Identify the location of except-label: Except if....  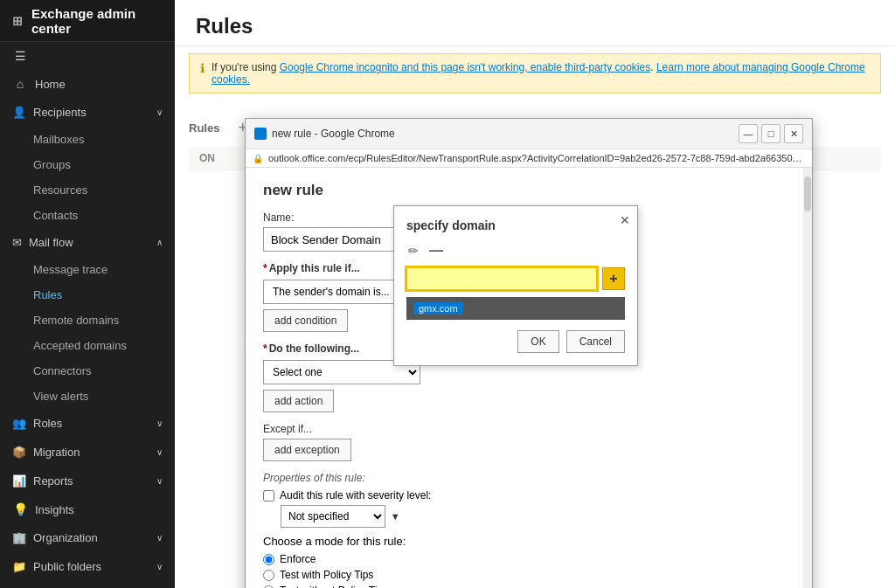
(528, 429).